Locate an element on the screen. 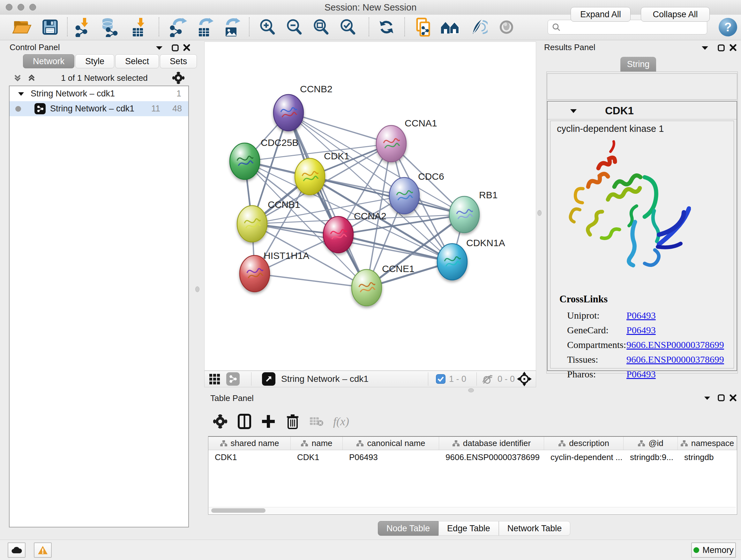  column-header-name: name is located at coordinates (317, 443).